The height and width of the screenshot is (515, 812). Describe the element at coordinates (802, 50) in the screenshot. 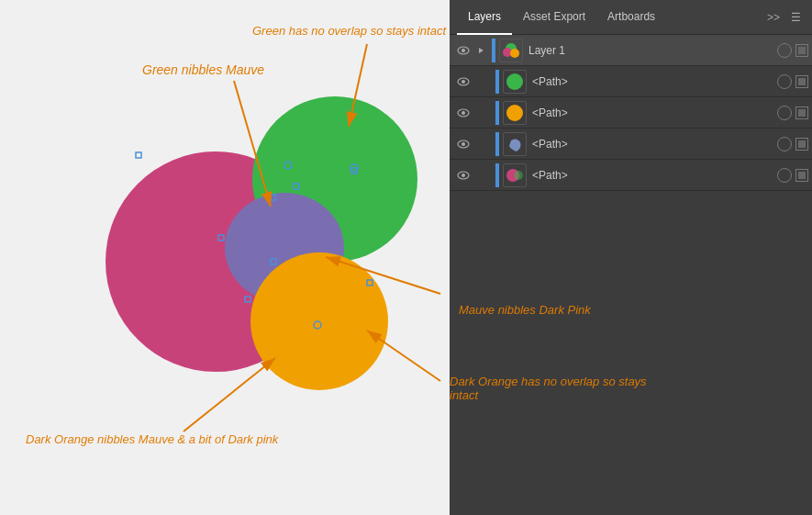

I see `layer-square-action` at that location.